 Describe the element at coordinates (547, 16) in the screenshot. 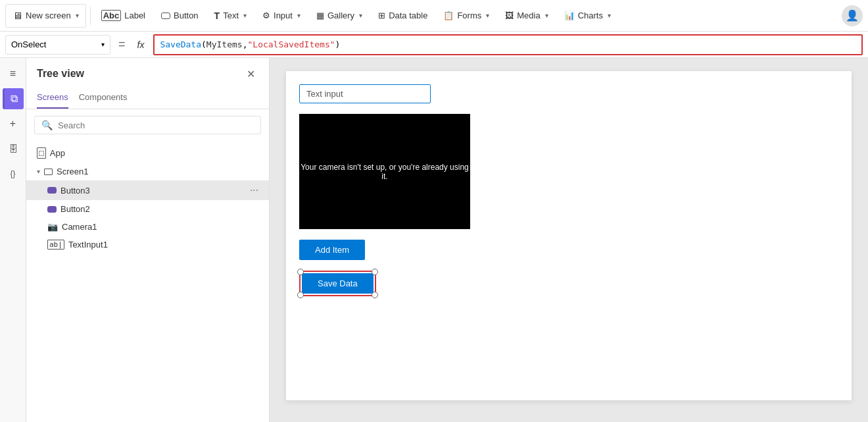

I see `media-chevron-icon: ▾` at that location.